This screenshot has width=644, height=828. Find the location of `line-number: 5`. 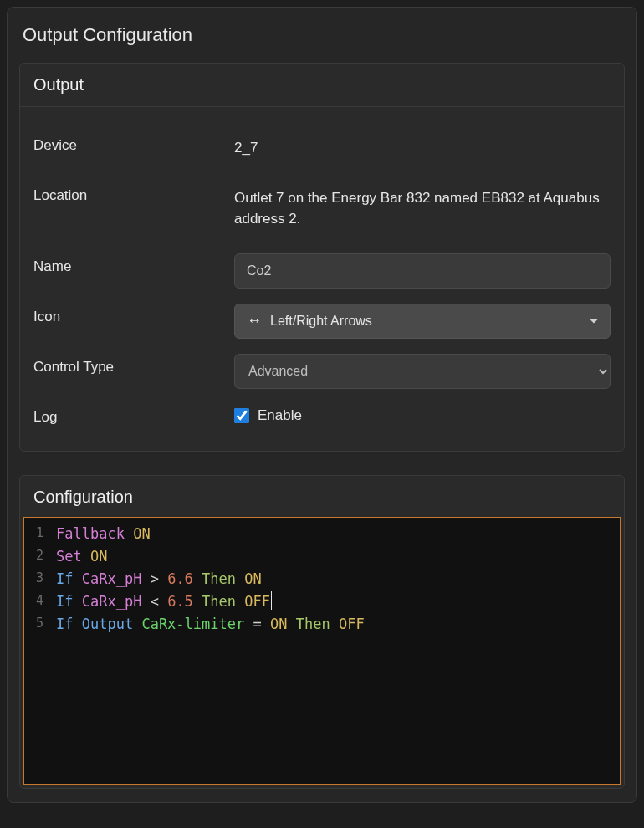

line-number: 5 is located at coordinates (33, 624).